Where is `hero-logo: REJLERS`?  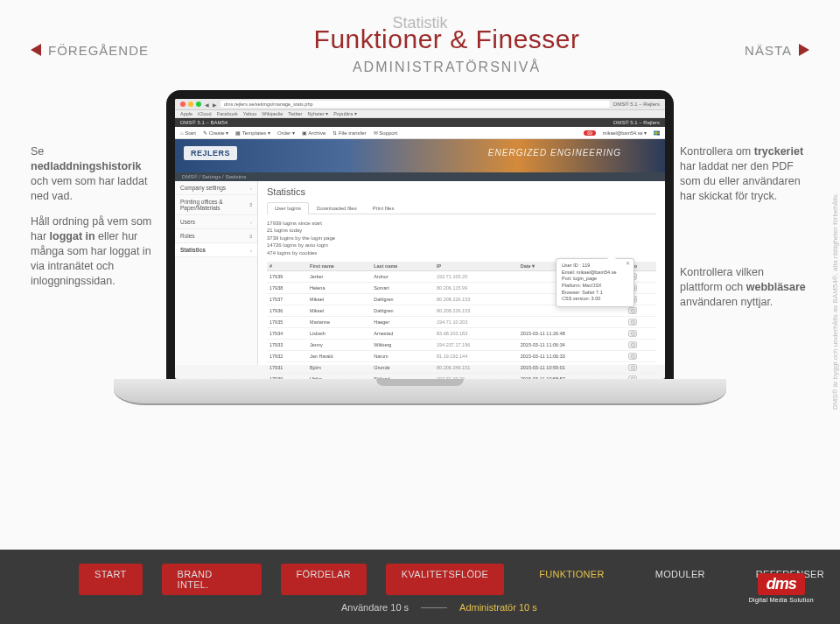 hero-logo: REJLERS is located at coordinates (210, 153).